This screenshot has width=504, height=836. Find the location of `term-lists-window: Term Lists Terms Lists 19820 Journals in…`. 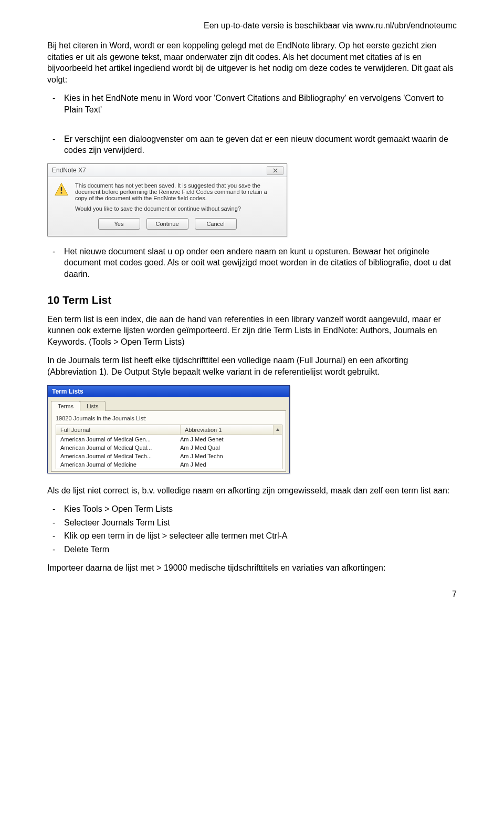

term-lists-window: Term Lists Terms Lists 19820 Journals in… is located at coordinates (169, 429).